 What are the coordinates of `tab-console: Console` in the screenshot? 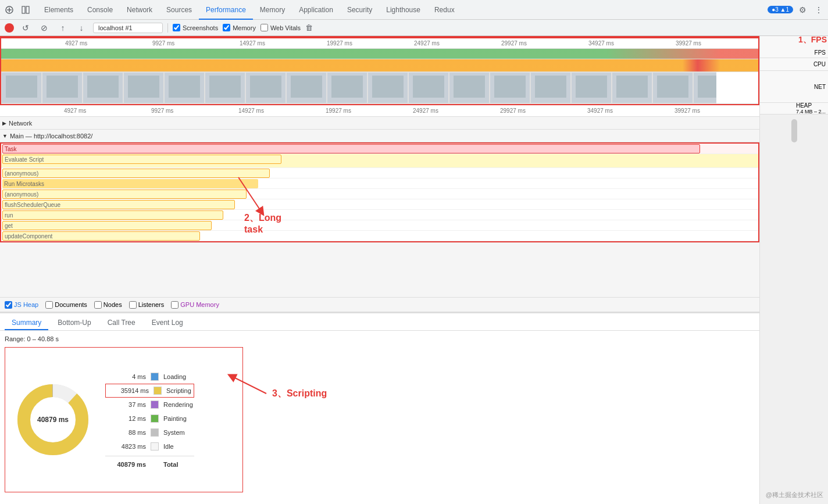 It's located at (100, 10).